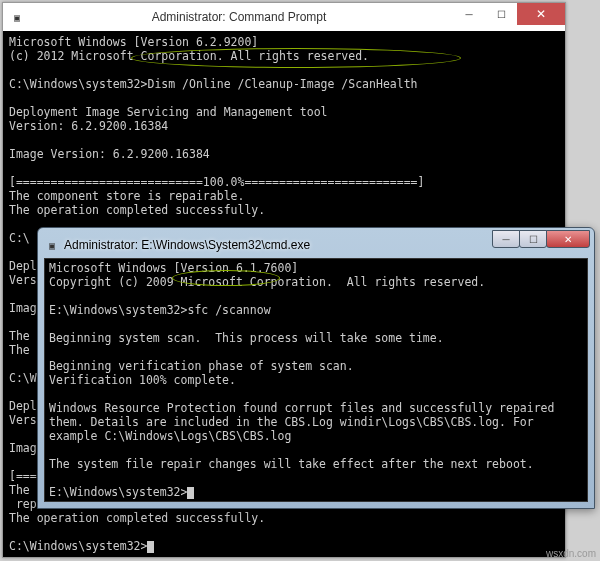 The image size is (600, 561). Describe the element at coordinates (292, 464) in the screenshot. I see `terminal-line: The system file repair changes will take…` at that location.